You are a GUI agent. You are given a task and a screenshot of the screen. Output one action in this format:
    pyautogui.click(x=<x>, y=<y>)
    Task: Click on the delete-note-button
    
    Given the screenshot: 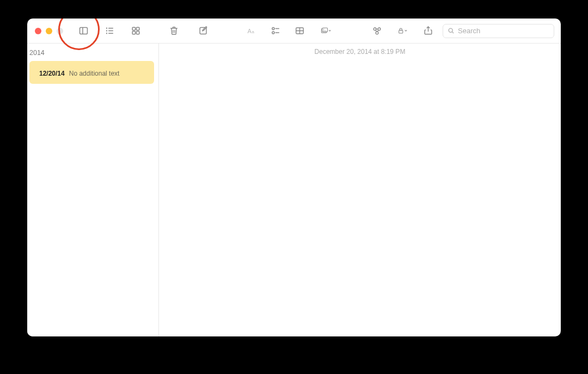 What is the action you would take?
    pyautogui.click(x=174, y=31)
    